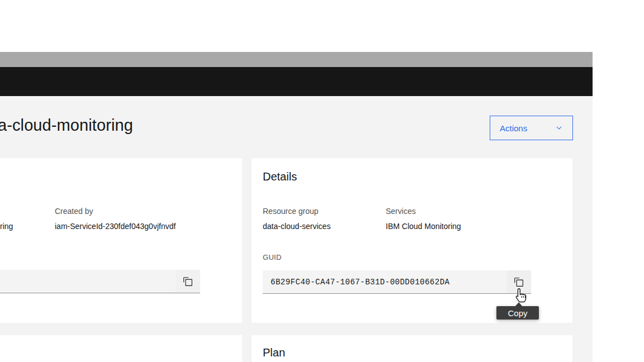 This screenshot has width=644, height=362. I want to click on chevron-down-icon, so click(559, 128).